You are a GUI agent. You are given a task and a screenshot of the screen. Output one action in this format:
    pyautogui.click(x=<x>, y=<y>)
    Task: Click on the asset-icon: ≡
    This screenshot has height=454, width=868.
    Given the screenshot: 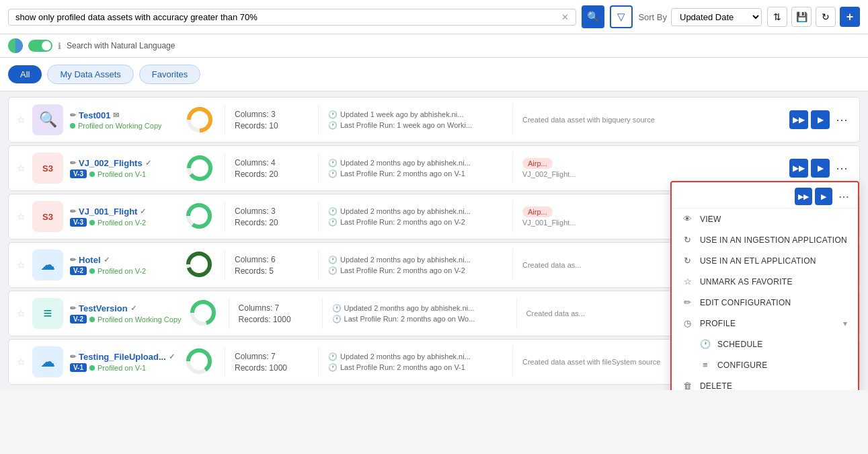 What is the action you would take?
    pyautogui.click(x=48, y=313)
    